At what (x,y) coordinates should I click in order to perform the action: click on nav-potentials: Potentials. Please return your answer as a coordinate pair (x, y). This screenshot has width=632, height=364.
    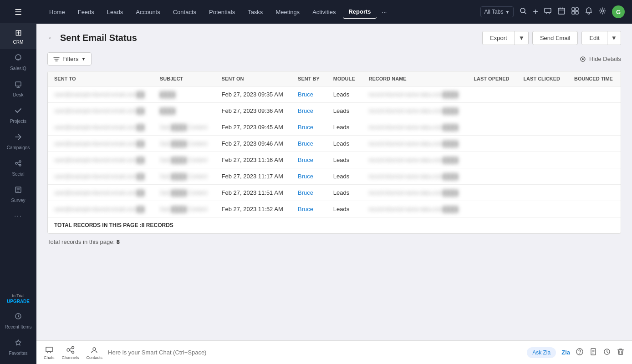
    Looking at the image, I should click on (222, 12).